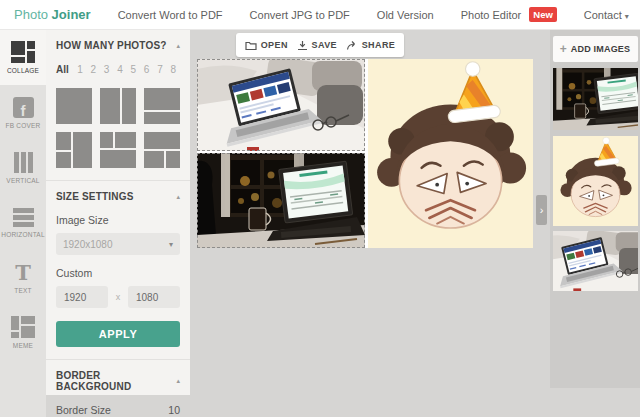  I want to click on plus-icon: +, so click(564, 49).